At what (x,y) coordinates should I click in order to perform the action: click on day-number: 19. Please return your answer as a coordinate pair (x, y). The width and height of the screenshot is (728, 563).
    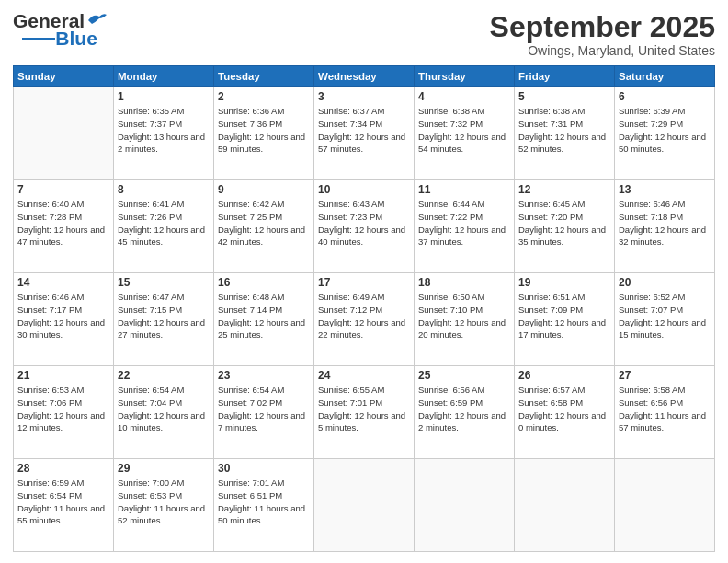
    Looking at the image, I should click on (564, 282).